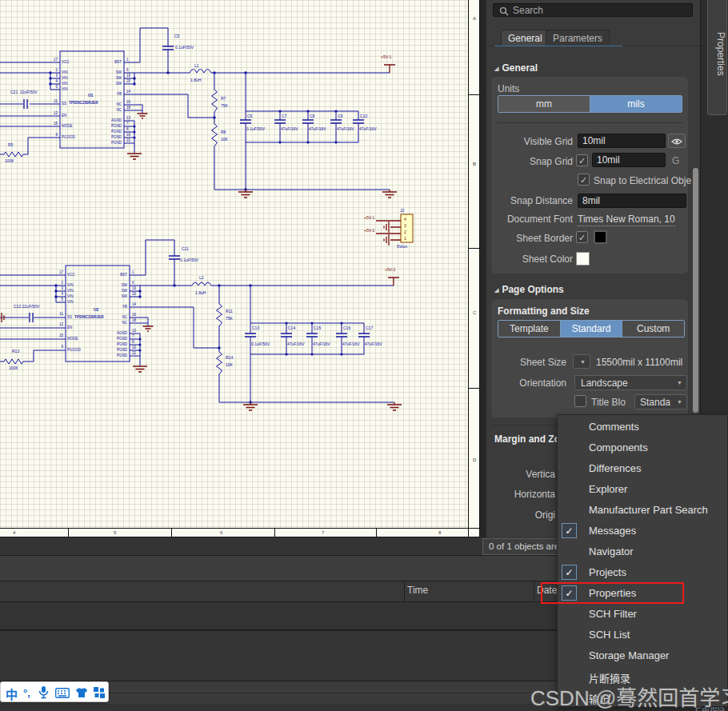  What do you see at coordinates (368, 129) in the screenshot?
I see `c10-val: 47uF/16V` at bounding box center [368, 129].